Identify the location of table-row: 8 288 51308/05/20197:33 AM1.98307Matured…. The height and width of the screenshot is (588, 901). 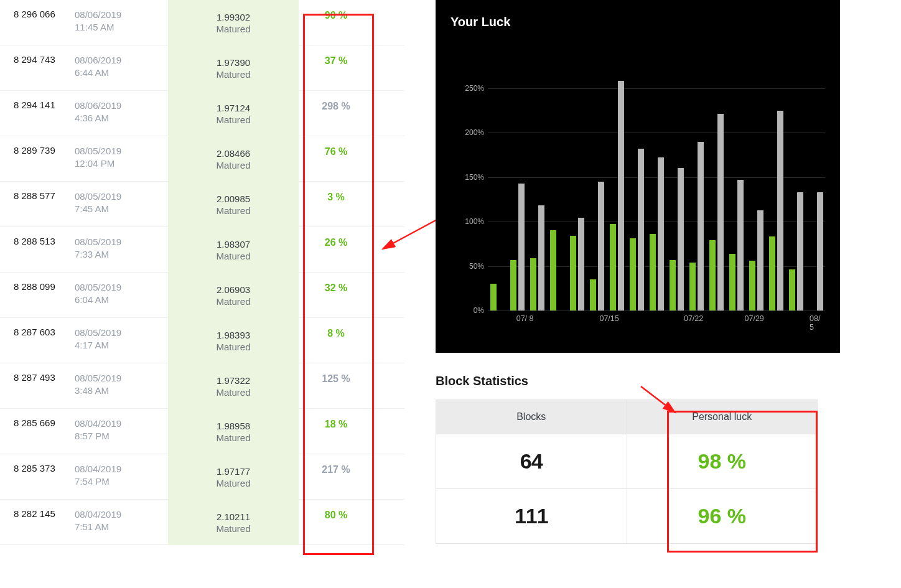
(202, 250).